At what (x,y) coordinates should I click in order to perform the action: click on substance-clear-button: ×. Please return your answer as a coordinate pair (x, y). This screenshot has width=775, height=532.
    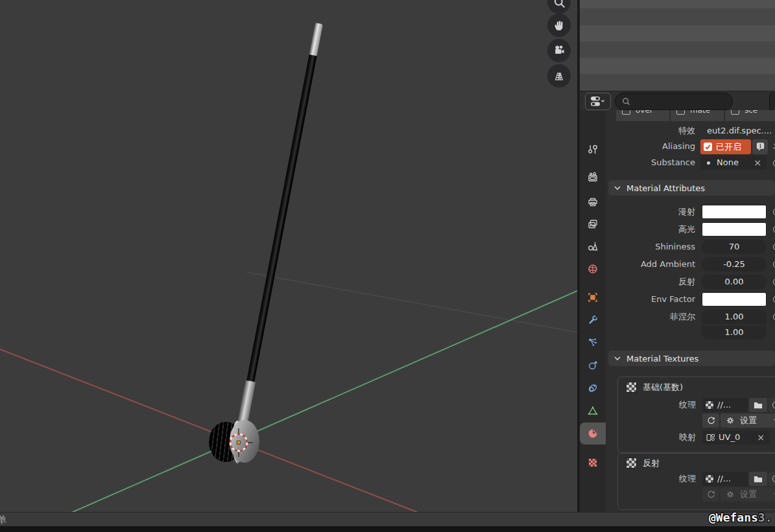
    Looking at the image, I should click on (757, 163).